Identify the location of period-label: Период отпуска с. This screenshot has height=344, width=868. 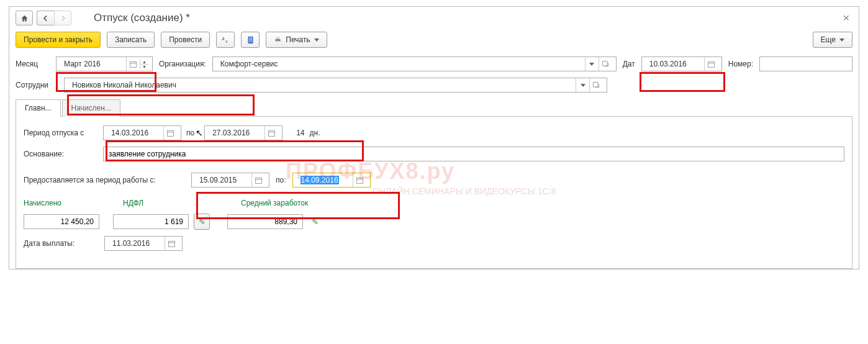
(61, 133).